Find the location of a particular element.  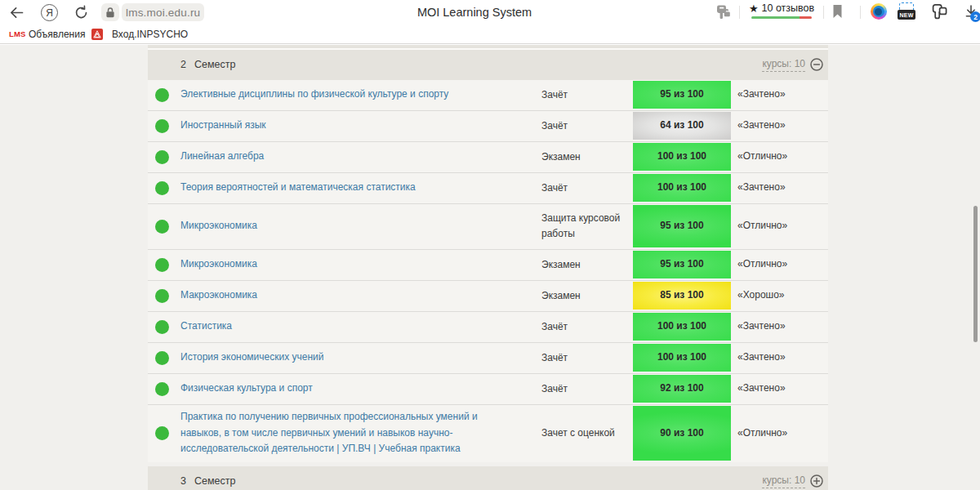

semester-number: 2 is located at coordinates (183, 65).